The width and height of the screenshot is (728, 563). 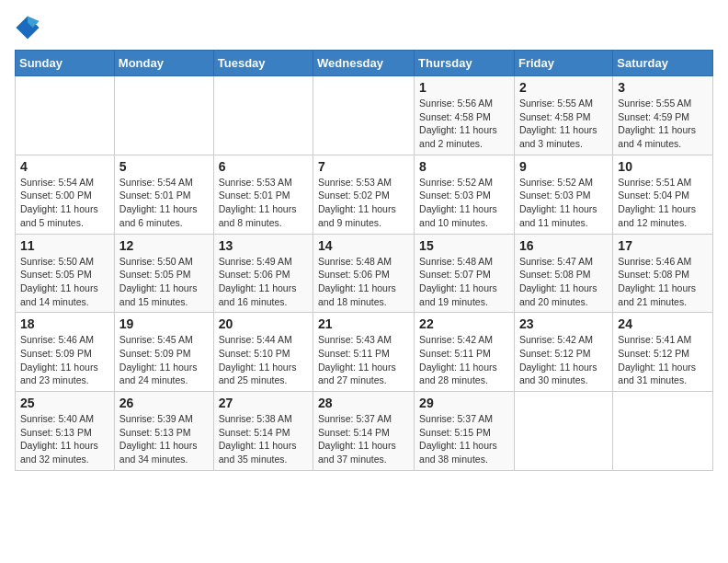 I want to click on calendar-cell: 10Sunrise: 5:51 AM Sunset: 5:04 PM Dayli…, so click(x=664, y=194).